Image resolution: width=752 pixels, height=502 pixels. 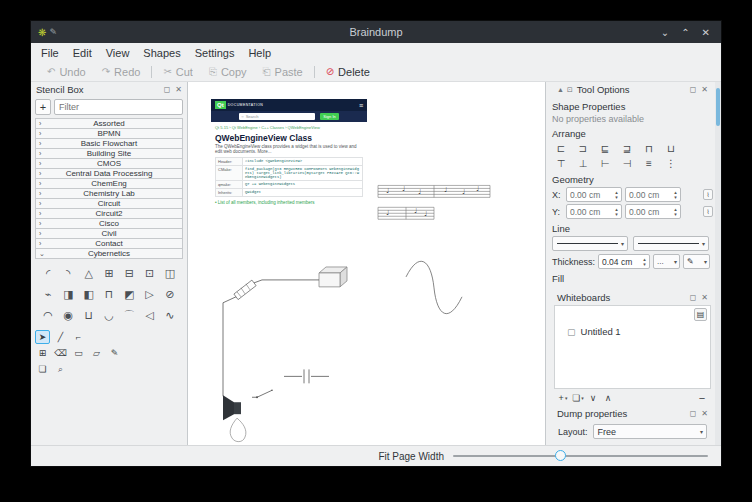 I want to click on canvas-shape-speaker, so click(x=232, y=408).